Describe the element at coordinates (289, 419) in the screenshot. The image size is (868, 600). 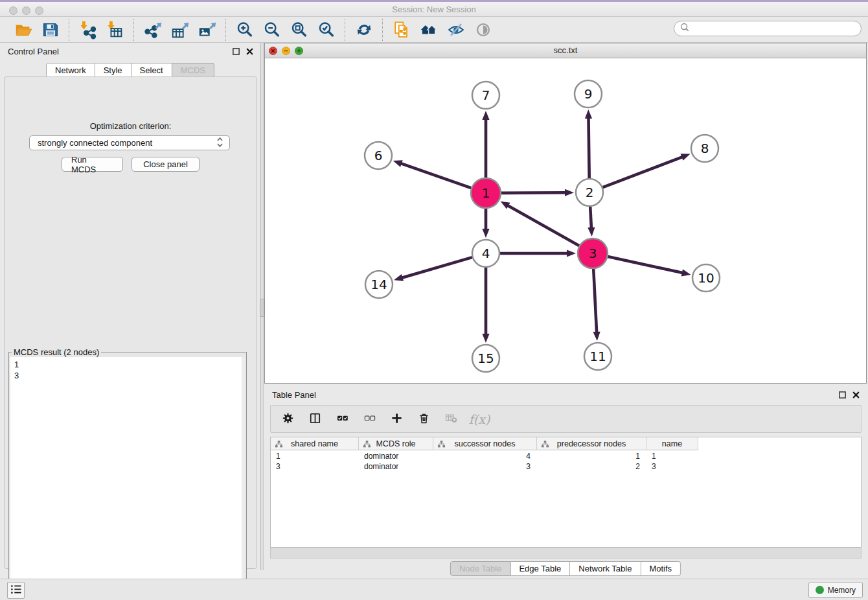
I see `gear-icon` at that location.